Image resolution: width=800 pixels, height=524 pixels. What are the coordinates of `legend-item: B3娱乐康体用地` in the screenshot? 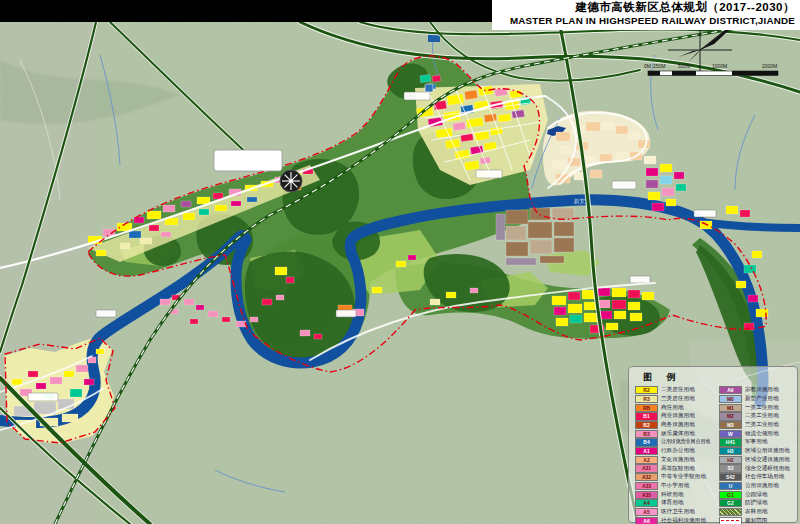 It's located at (676, 434).